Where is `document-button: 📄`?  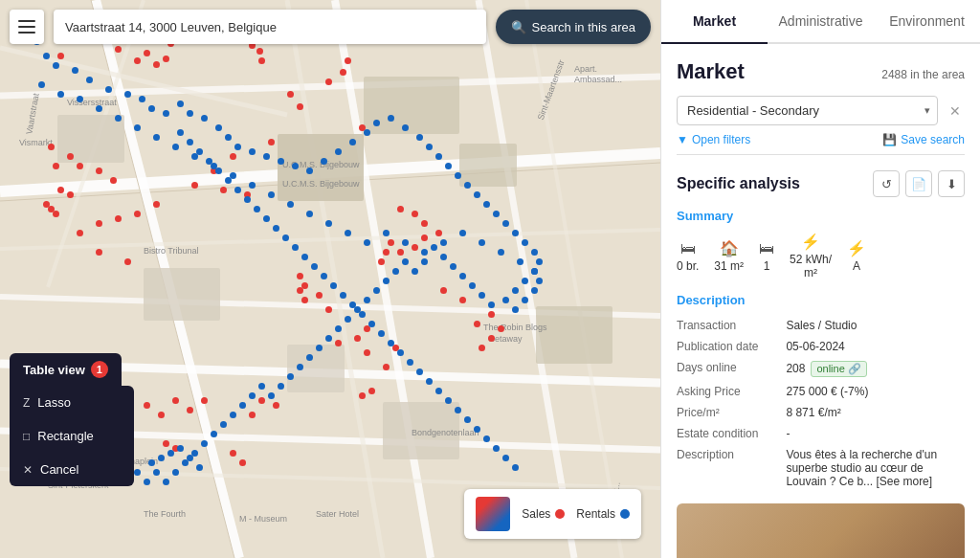
document-button: 📄 is located at coordinates (919, 184).